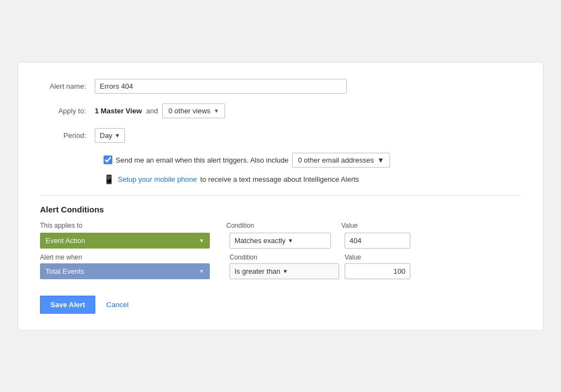 This screenshot has height=392, width=561. What do you see at coordinates (312, 180) in the screenshot?
I see `mobile-row: 📱 Setup your mobile phone to receive a t…` at bounding box center [312, 180].